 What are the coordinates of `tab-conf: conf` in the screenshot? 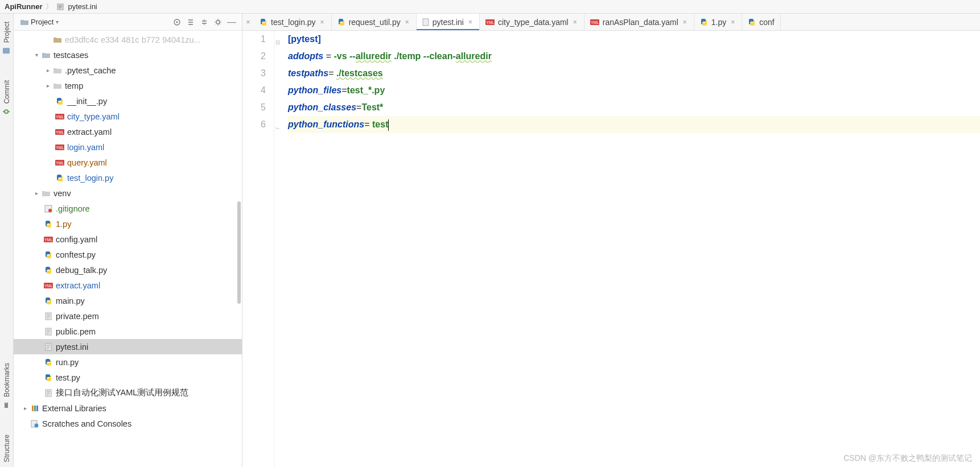 It's located at (761, 22).